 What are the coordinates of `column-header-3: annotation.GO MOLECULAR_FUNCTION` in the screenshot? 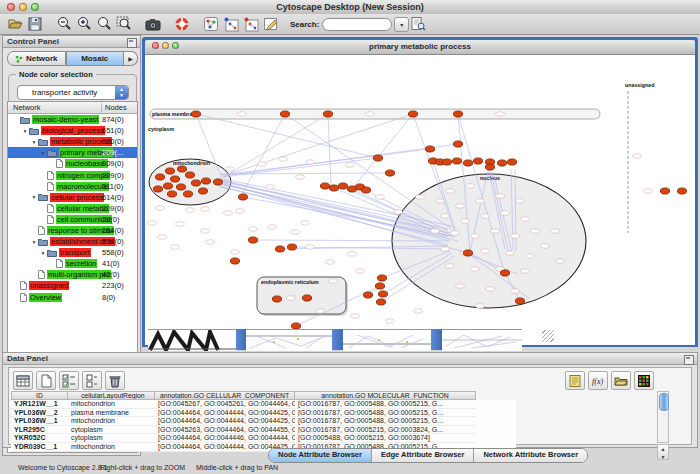 It's located at (386, 396).